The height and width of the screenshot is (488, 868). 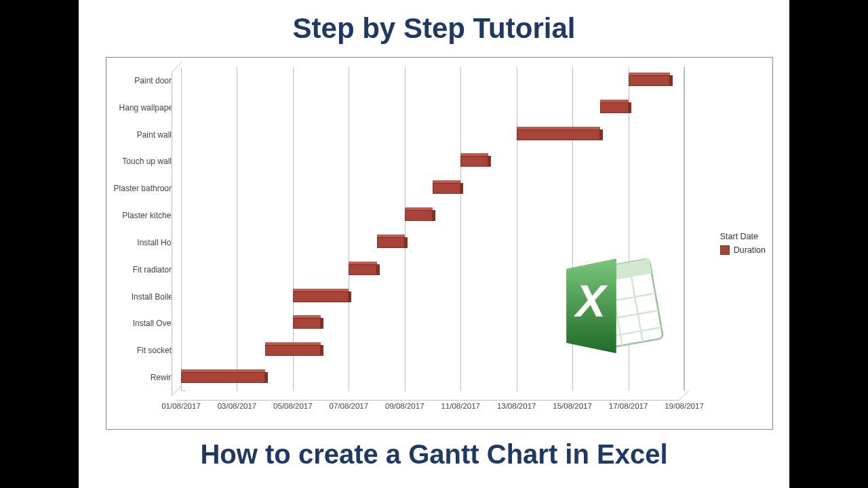 I want to click on x-axis-labels: 01/08/201703/08/201705/08/201707/08/2017…, so click(x=433, y=410).